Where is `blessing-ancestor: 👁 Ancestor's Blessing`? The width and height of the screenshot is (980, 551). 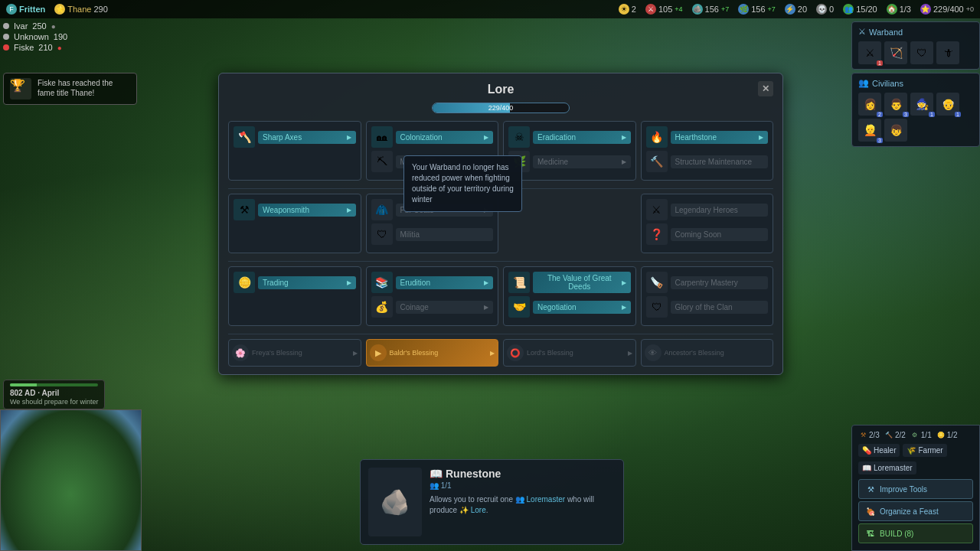 blessing-ancestor: 👁 Ancestor's Blessing is located at coordinates (707, 353).